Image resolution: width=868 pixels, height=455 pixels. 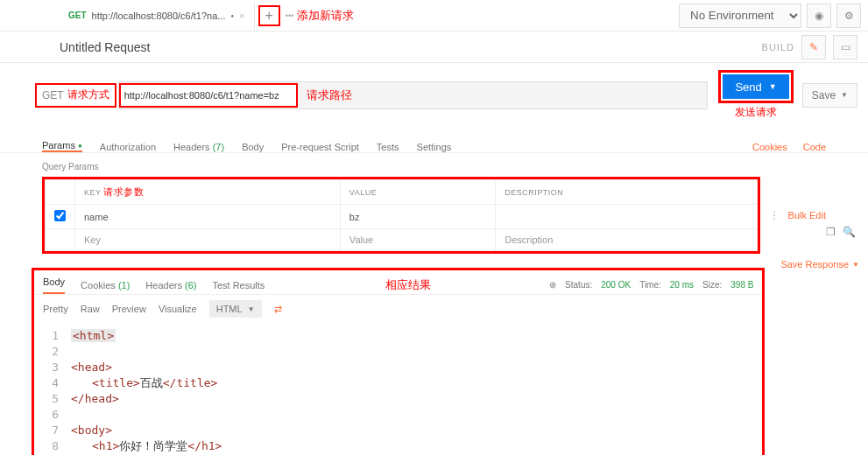 I want to click on param-desc-placeholder: Description, so click(x=626, y=240).